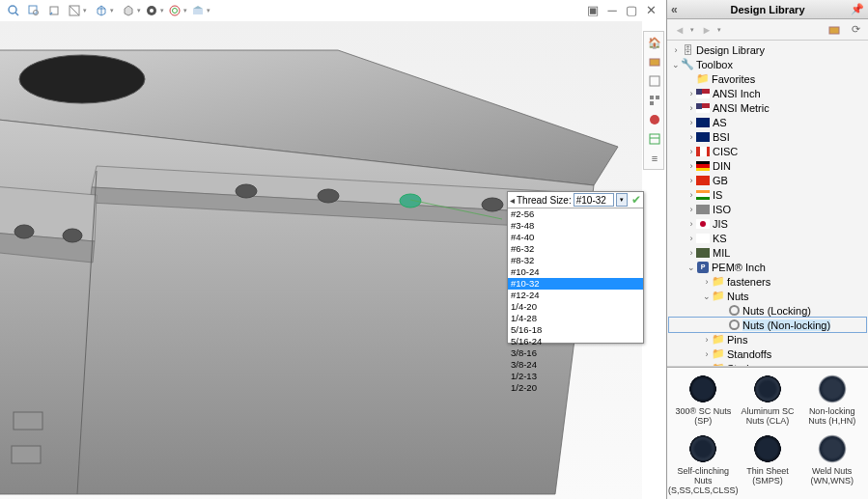 This screenshot has width=868, height=499. I want to click on tree-bsi: ›BSI, so click(768, 137).